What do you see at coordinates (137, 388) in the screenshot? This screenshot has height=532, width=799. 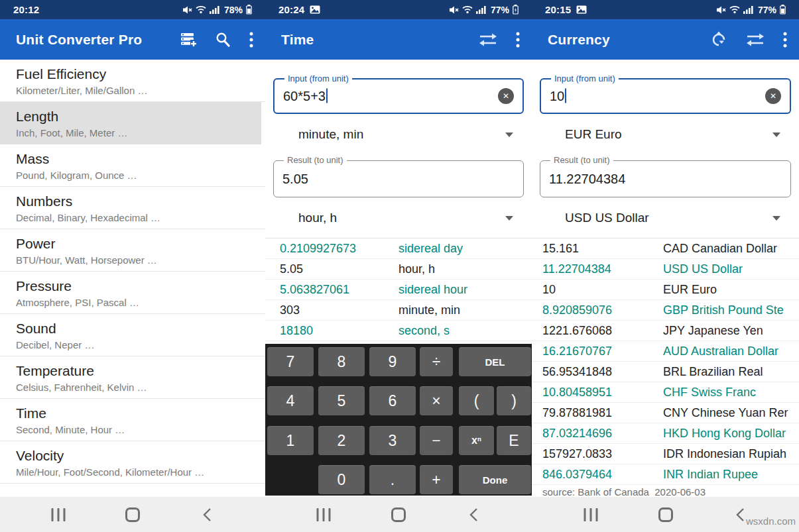 I see `category-subtitle: Celsius, Fahrenheit, Kelvin …` at bounding box center [137, 388].